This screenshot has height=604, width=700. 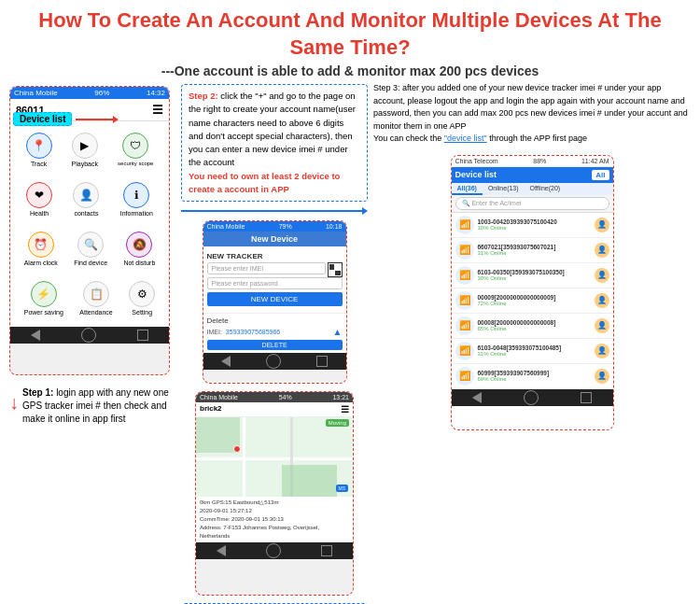 I want to click on health-icon-item: ❤ Health, so click(x=39, y=200).